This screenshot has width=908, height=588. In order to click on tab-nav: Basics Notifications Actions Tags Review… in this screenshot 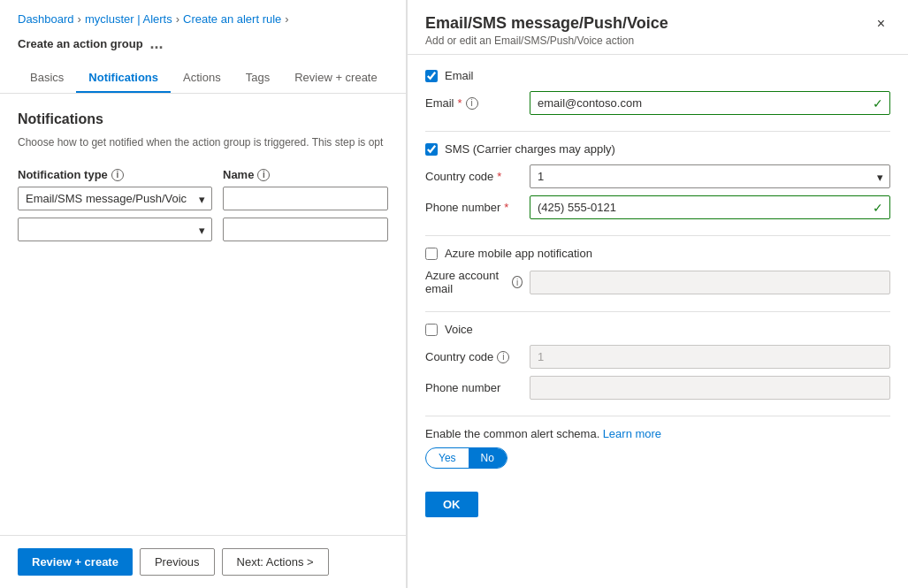, I will do `click(203, 79)`.